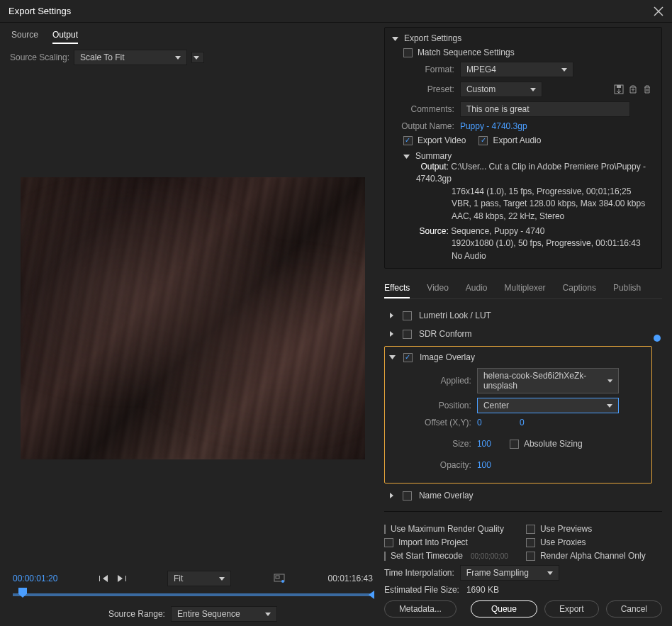 The height and width of the screenshot is (626, 672). I want to click on tab-captions: Captions, so click(580, 289).